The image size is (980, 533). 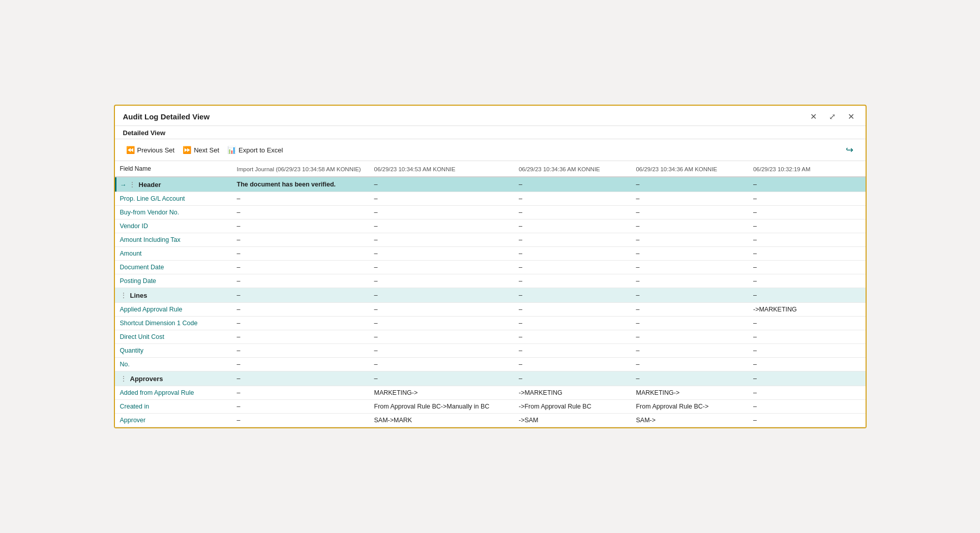 I want to click on table-row: Shortcut Dimension 1 Code–––––, so click(x=490, y=323).